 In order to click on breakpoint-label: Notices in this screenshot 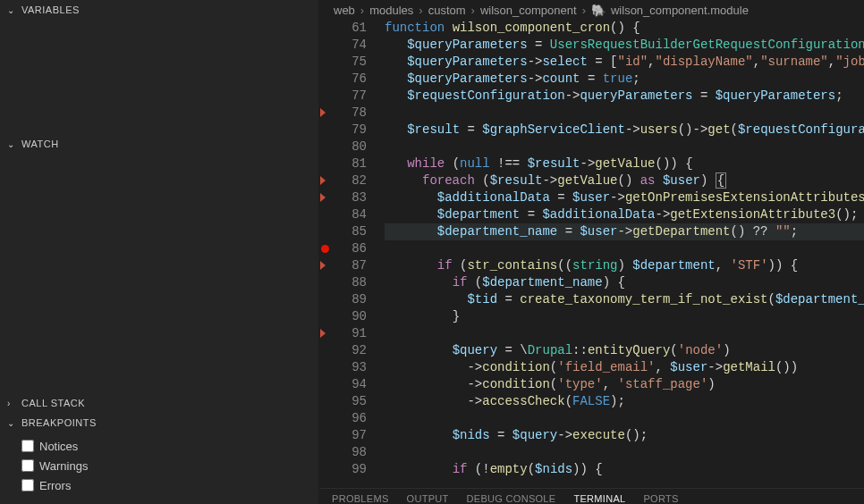, I will do `click(59, 447)`.